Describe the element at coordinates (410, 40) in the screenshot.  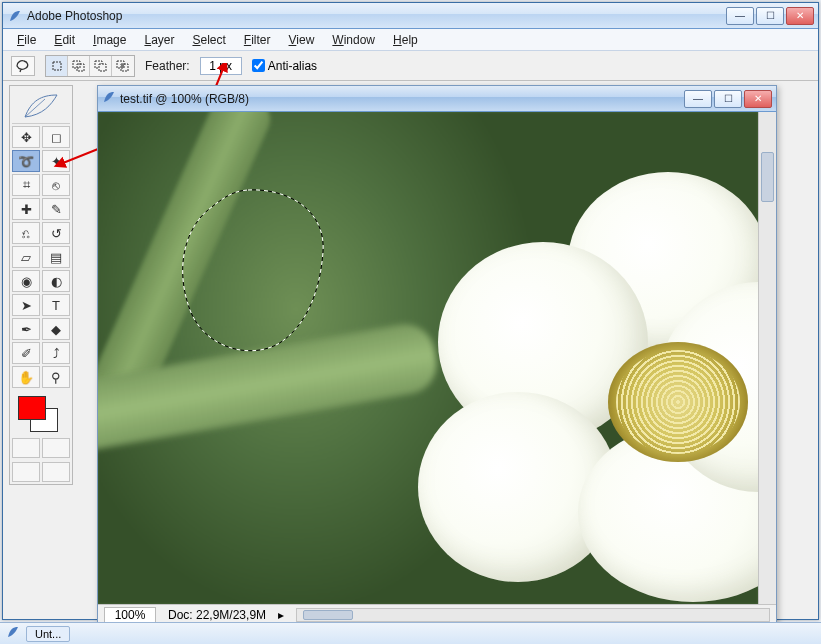
I see `menubar: FileEditImageLayerSelectFilterViewWindow…` at that location.